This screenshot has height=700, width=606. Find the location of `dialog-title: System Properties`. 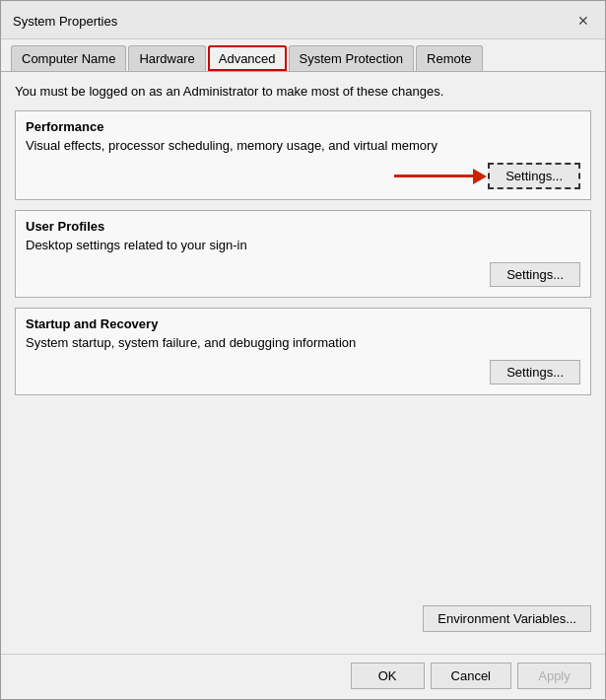

dialog-title: System Properties is located at coordinates (65, 22).